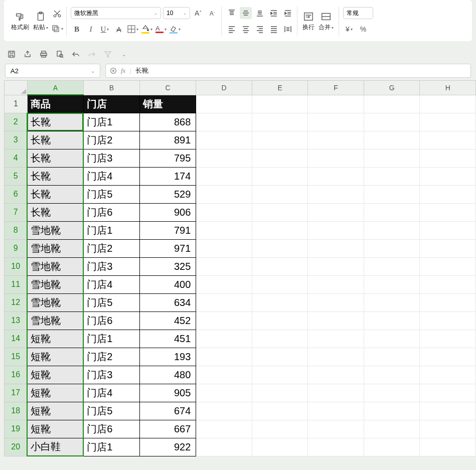 This screenshot has width=476, height=470. What do you see at coordinates (55, 104) in the screenshot?
I see `cell: 商品` at bounding box center [55, 104].